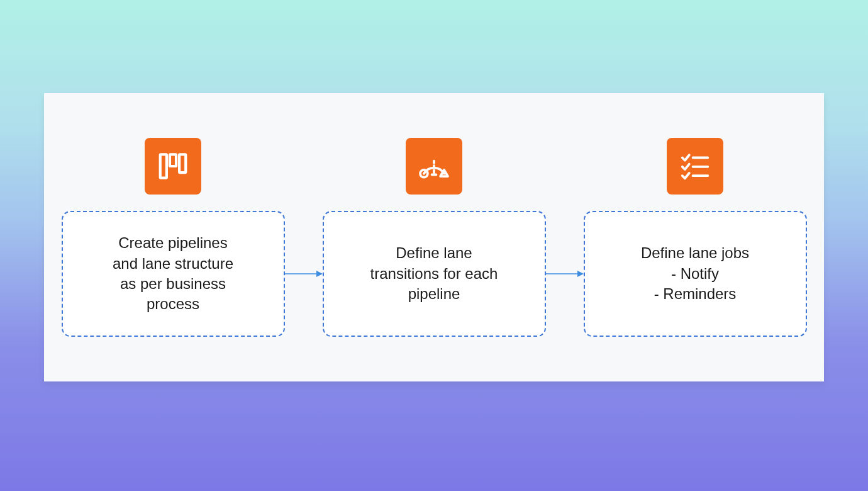  What do you see at coordinates (173, 274) in the screenshot?
I see `step-1-text: Create pipelines and lane structure as p…` at bounding box center [173, 274].